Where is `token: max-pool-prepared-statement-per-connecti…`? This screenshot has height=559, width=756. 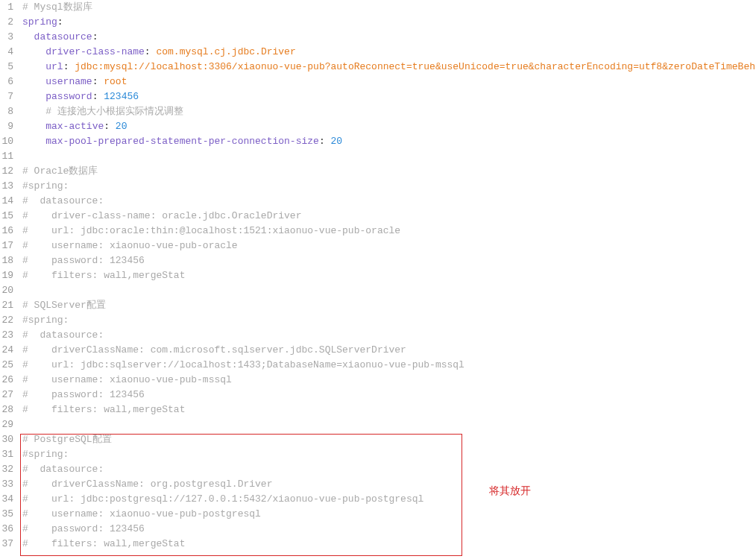 token: max-pool-prepared-statement-per-connecti… is located at coordinates (182, 142).